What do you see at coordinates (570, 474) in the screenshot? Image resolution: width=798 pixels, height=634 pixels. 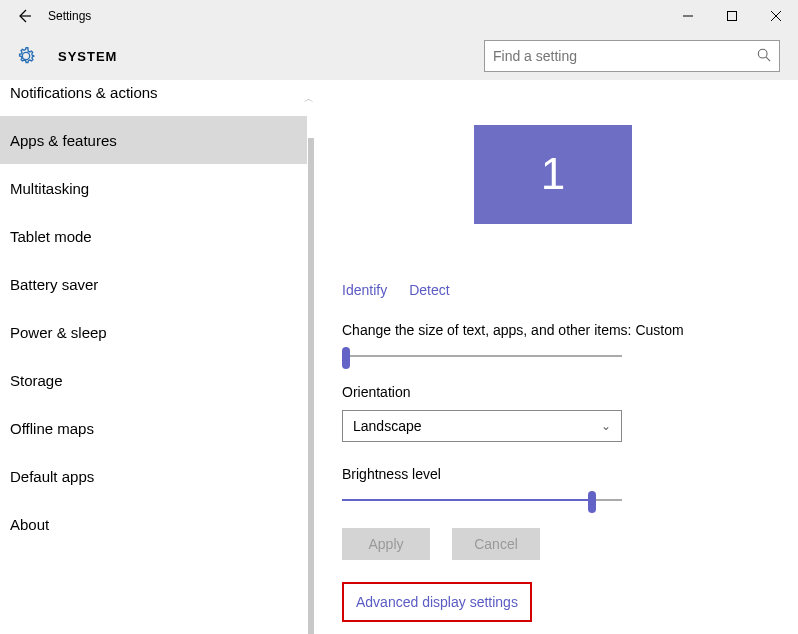 I see `brightness-label: Brightness level` at bounding box center [570, 474].